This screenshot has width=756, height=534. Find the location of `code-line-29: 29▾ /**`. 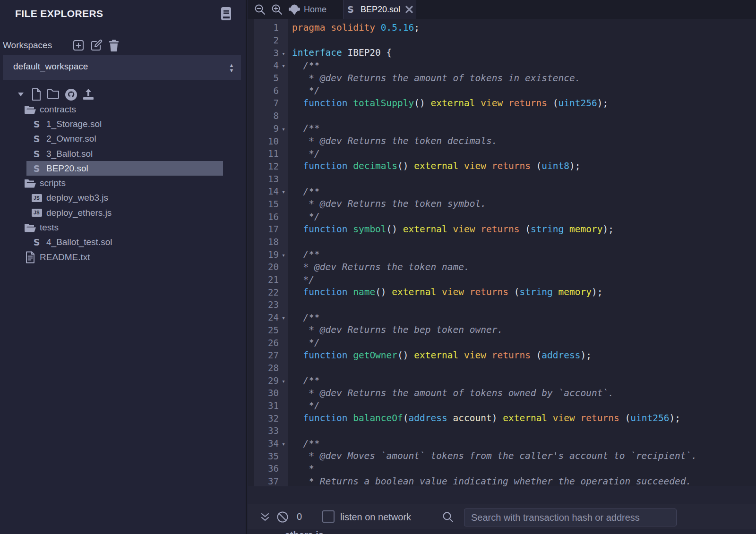

code-line-29: 29▾ /** is located at coordinates (502, 381).